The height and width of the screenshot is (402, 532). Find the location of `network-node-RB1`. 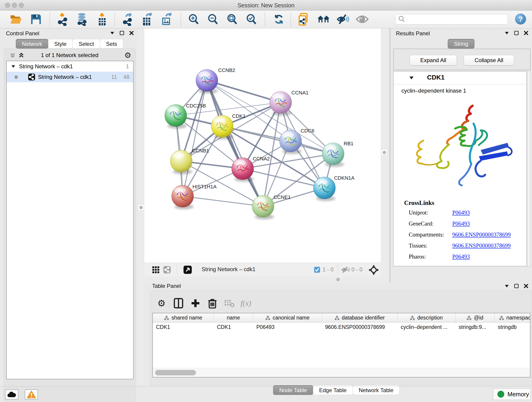

network-node-RB1 is located at coordinates (333, 155).